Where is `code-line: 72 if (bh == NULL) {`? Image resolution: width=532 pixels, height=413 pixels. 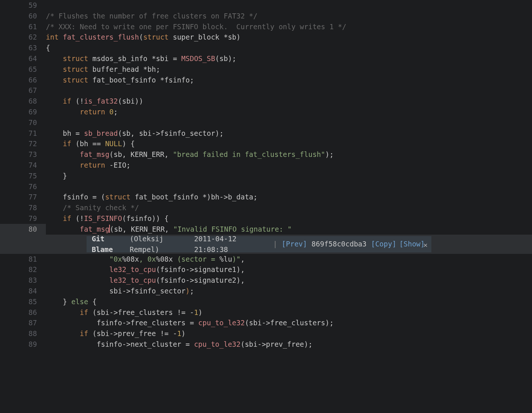
code-line: 72 if (bh == NULL) { is located at coordinates (266, 144).